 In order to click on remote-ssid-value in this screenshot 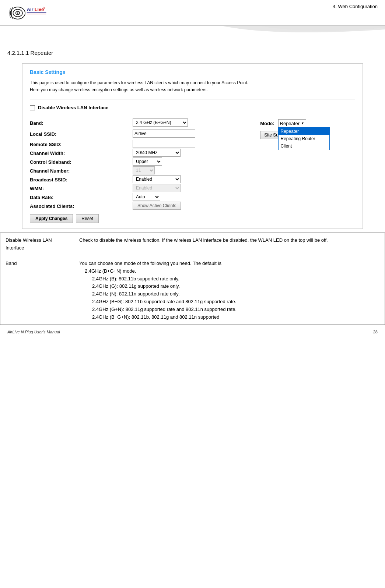, I will do `click(191, 144)`.